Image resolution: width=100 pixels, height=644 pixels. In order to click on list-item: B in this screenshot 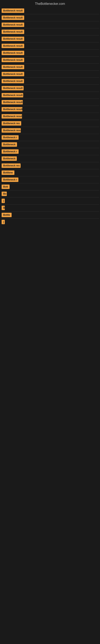, I will do `click(50, 208)`.